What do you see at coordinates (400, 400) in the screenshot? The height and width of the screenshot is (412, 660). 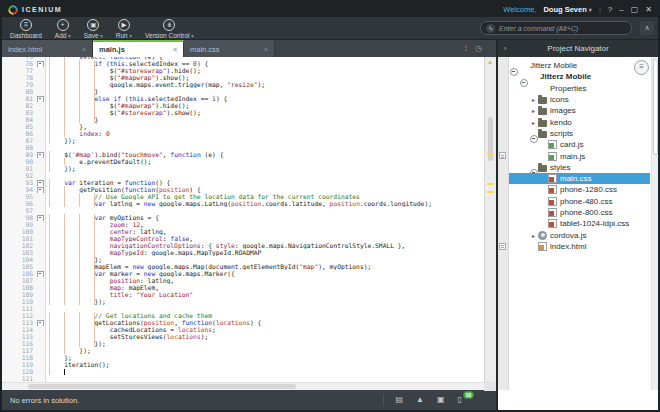 I see `file-icon: ▤` at bounding box center [400, 400].